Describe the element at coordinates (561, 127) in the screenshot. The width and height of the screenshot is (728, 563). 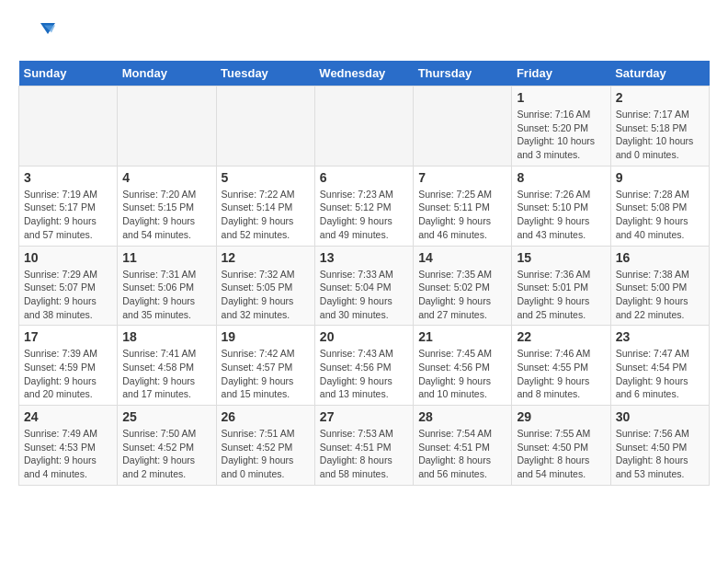
I see `calendar-cell: 1Sunrise: 7:16 AM Sunset: 5:20 PM Daylig…` at that location.